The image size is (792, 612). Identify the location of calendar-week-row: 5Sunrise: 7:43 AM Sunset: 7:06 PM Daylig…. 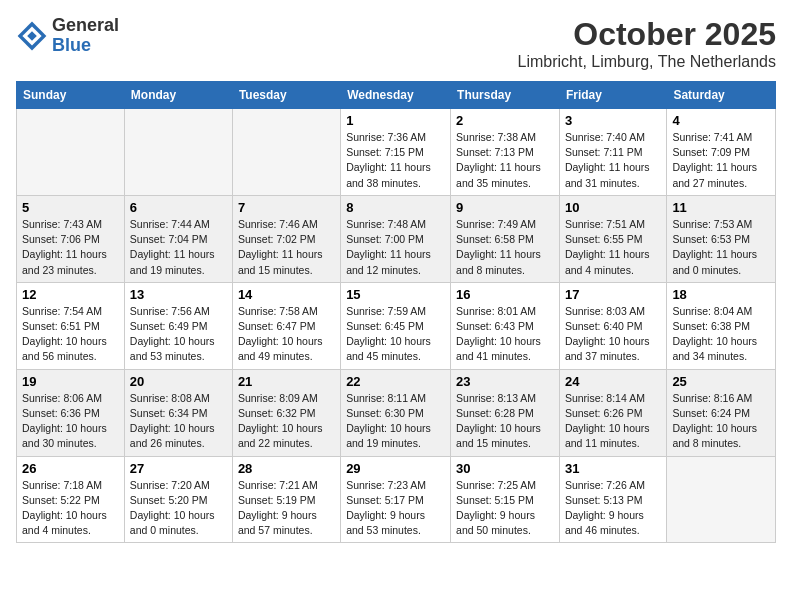
(396, 238).